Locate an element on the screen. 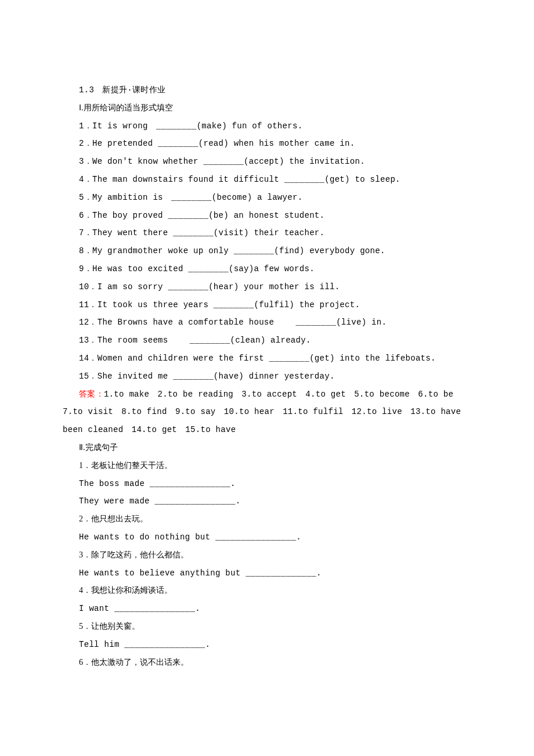  answer-text-3: been cleaned 14.to get 15.to have is located at coordinates (267, 430).